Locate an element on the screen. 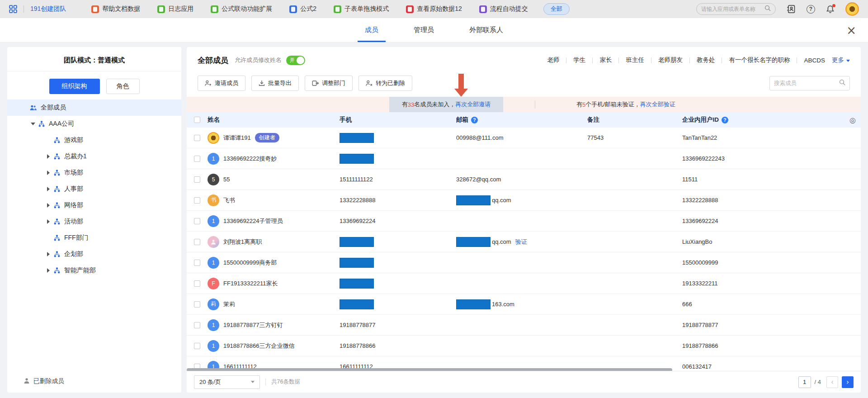 This screenshot has width=868, height=398. role-filter-ABCDS: ABCDS is located at coordinates (815, 61).